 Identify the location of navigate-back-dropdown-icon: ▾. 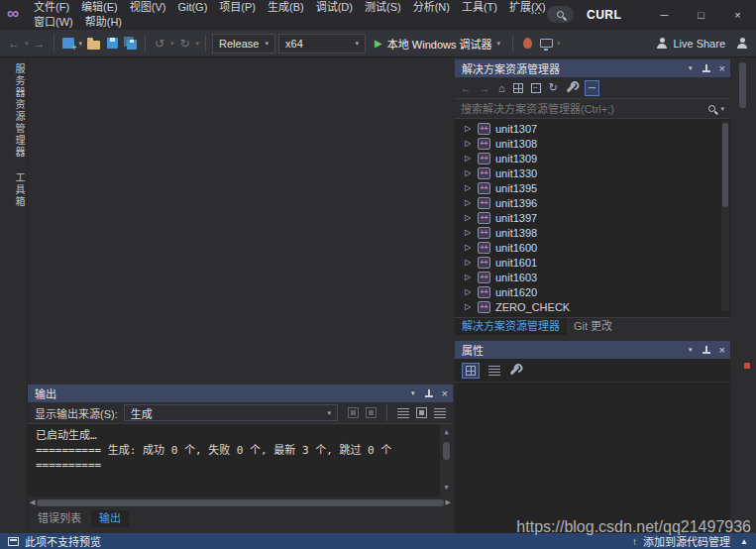
(27, 44).